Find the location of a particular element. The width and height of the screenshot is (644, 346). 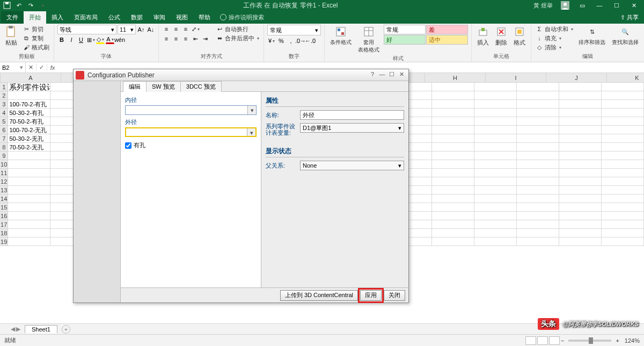

share-button: ⇪ 共享 is located at coordinates (630, 17).